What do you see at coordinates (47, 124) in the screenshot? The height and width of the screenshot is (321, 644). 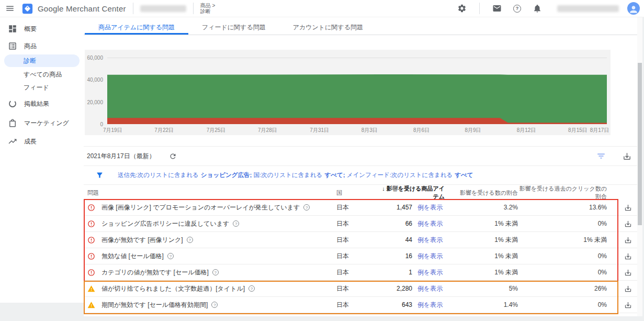 I see `sidebar-item-label: マーケティング` at bounding box center [47, 124].